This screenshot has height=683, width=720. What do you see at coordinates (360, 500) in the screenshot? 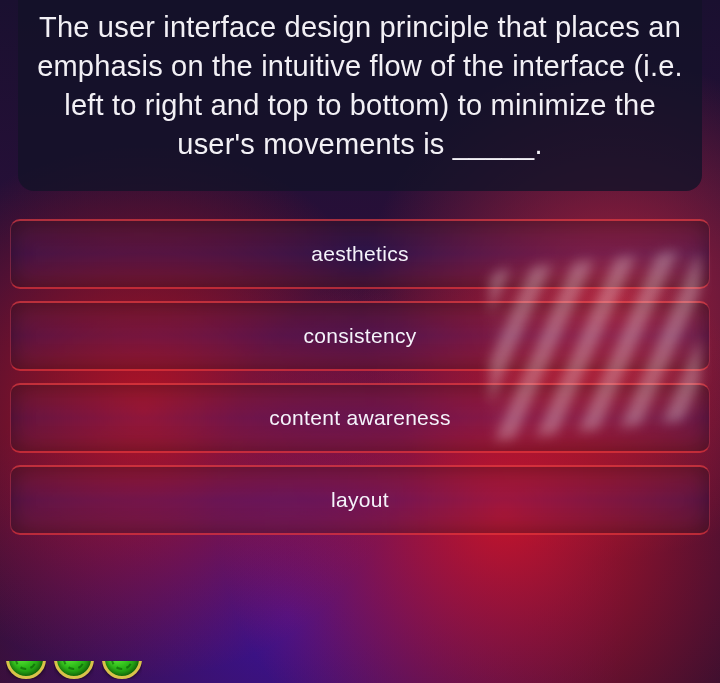
I see `answer-option-label: layout` at bounding box center [360, 500].